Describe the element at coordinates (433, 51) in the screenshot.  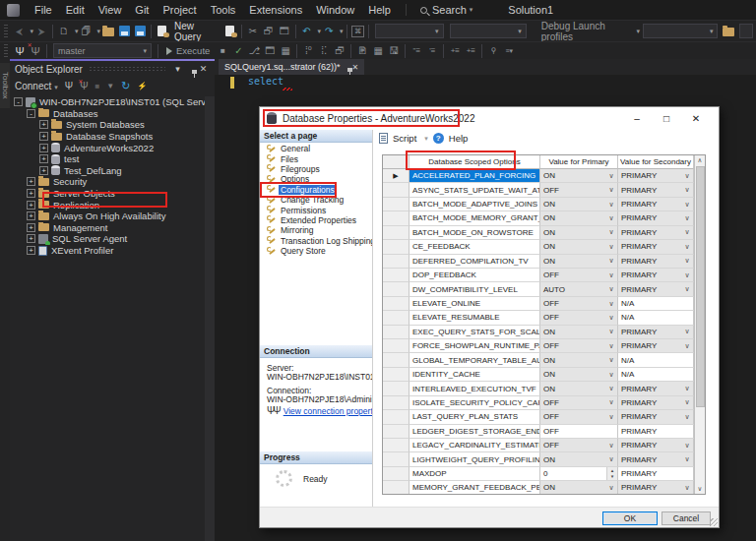
I see `uncomment-icon: '≡` at that location.